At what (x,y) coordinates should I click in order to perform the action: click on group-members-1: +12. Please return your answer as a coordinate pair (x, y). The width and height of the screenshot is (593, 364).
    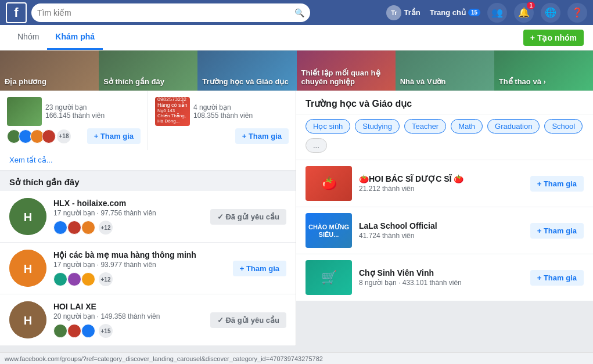
    Looking at the image, I should click on (128, 228).